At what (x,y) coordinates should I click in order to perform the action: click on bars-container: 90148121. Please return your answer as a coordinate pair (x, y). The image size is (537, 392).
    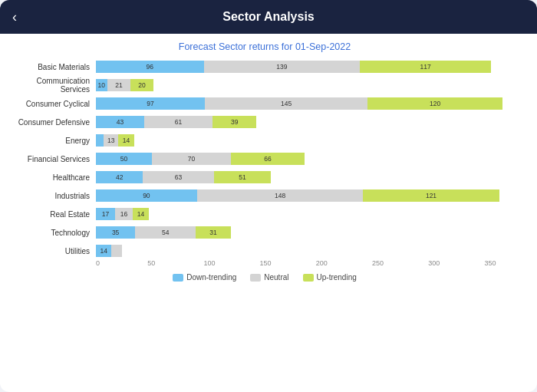
    Looking at the image, I should click on (308, 196).